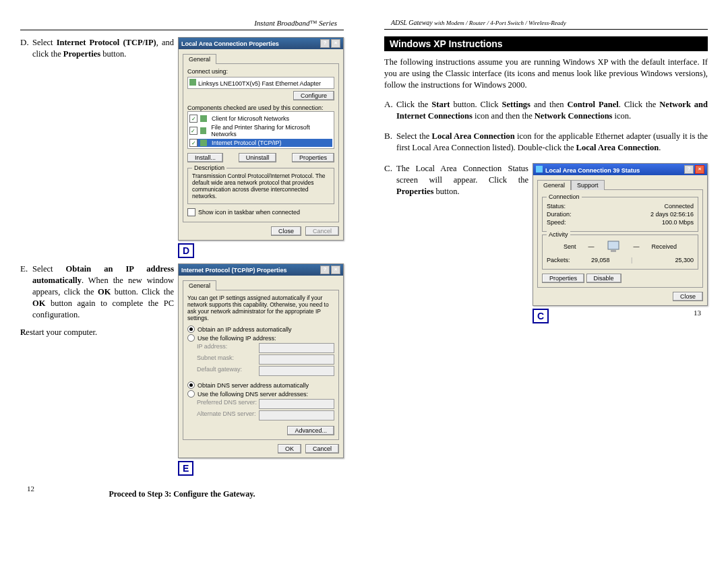  I want to click on text-D: Select Internet Protocol (TCP/IP), and c…, so click(103, 146).